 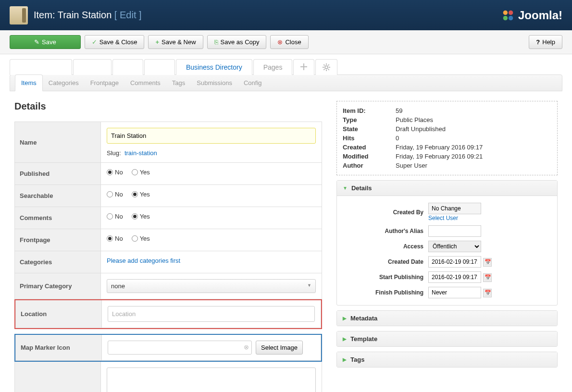 What do you see at coordinates (286, 83) in the screenshot?
I see `sub-tabs: Items Categories Frontpage Comments Tags…` at bounding box center [286, 83].